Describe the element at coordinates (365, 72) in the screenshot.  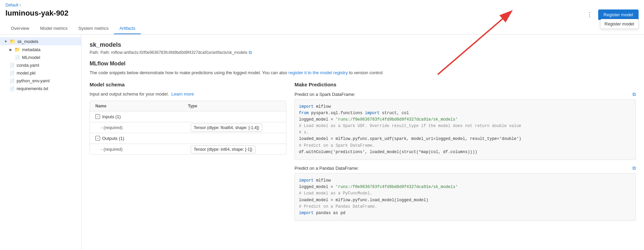
I see `desc-suffix: to version control` at that location.